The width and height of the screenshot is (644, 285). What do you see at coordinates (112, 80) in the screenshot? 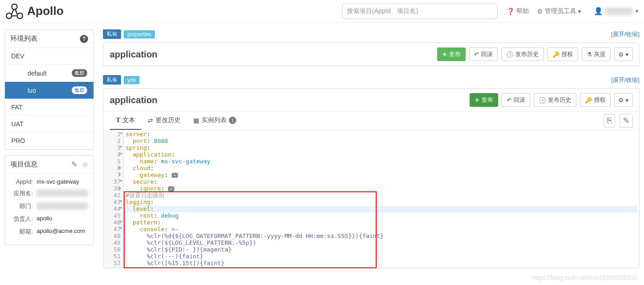
I see `tag-private: 私有` at bounding box center [112, 80].